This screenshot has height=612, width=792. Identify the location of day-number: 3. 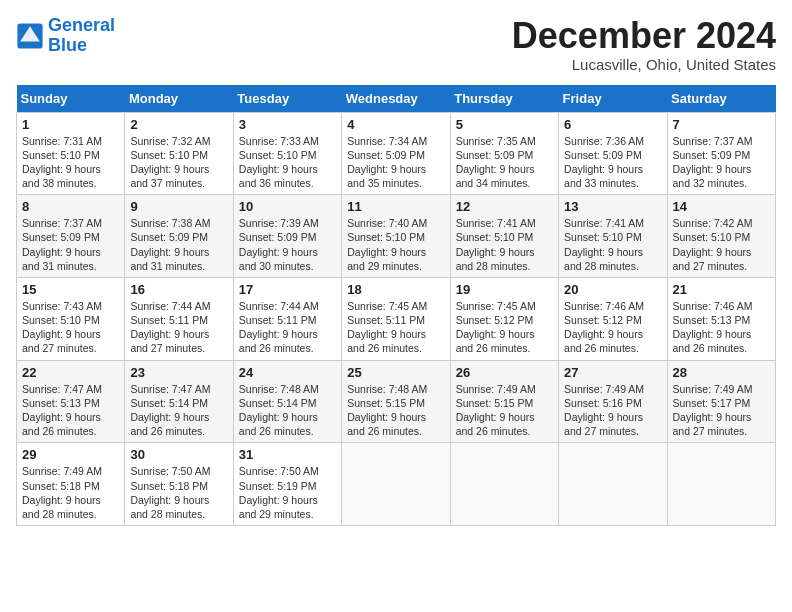
(288, 124).